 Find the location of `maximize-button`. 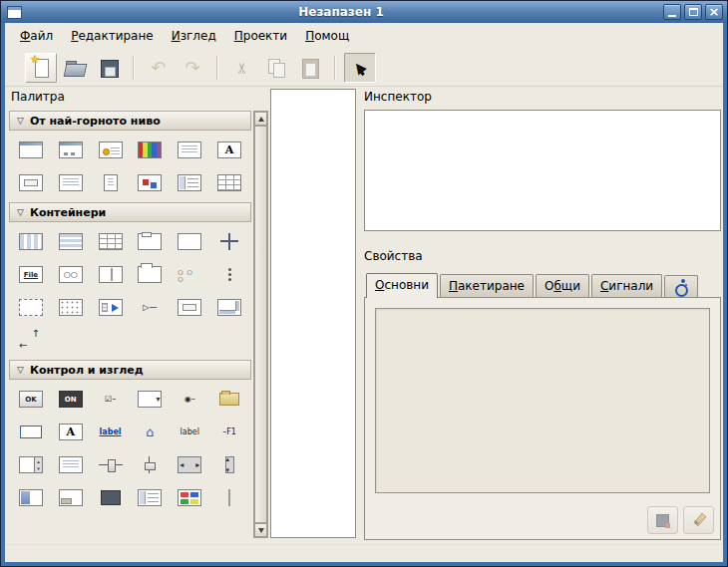

maximize-button is located at coordinates (693, 12).